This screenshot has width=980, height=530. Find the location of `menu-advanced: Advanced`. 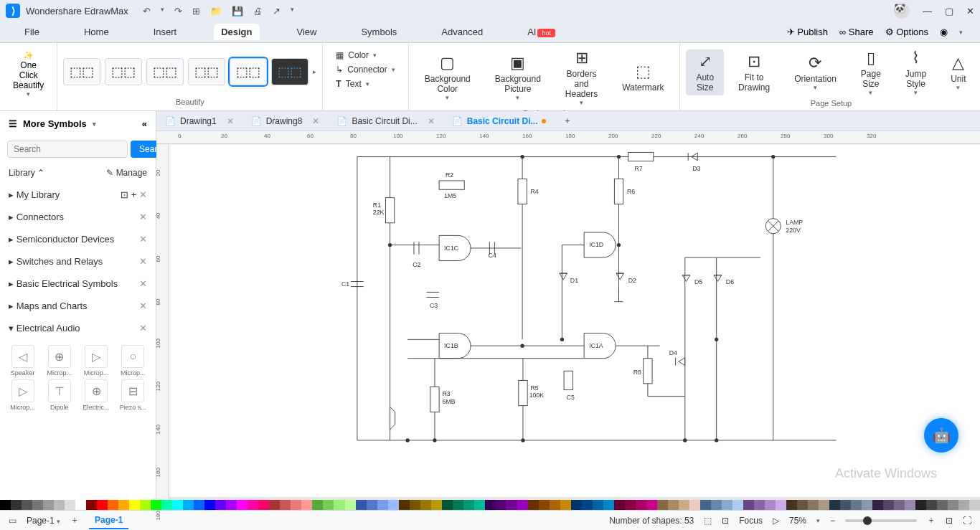

menu-advanced: Advanced is located at coordinates (462, 32).